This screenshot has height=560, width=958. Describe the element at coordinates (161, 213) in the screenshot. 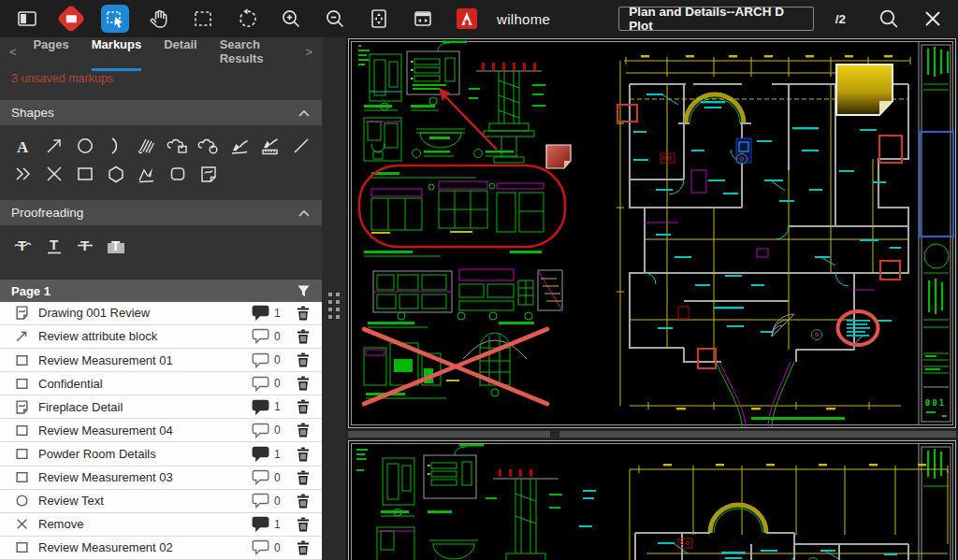

I see `proofreading-section-header: Proofreading` at that location.